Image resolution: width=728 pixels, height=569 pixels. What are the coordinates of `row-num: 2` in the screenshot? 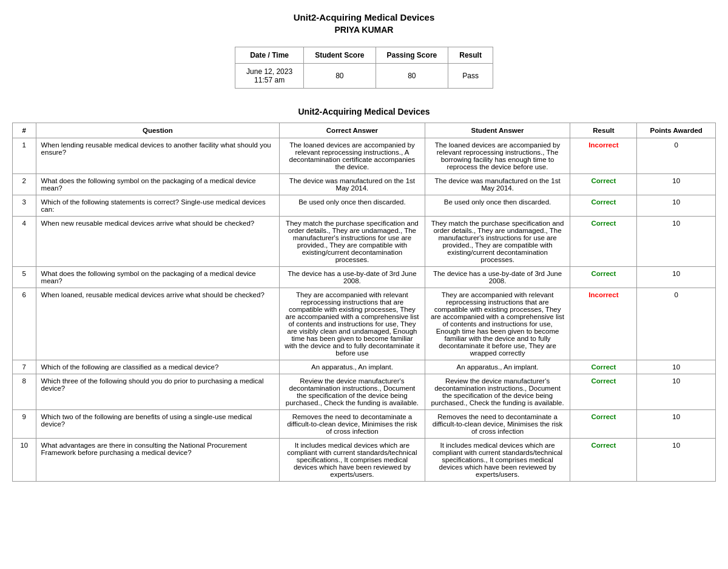 It's located at (24, 184).